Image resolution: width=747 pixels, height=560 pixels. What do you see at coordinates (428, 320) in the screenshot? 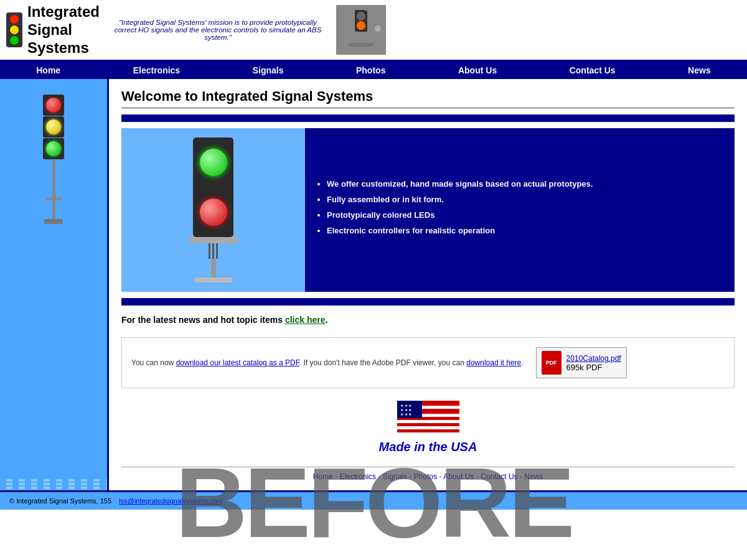
I see `news-section: For the latest news and hot topic items …` at bounding box center [428, 320].